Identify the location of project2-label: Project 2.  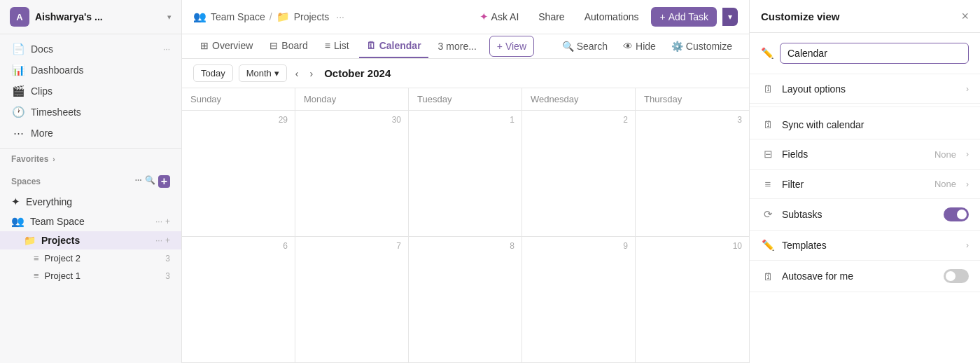
(63, 258).